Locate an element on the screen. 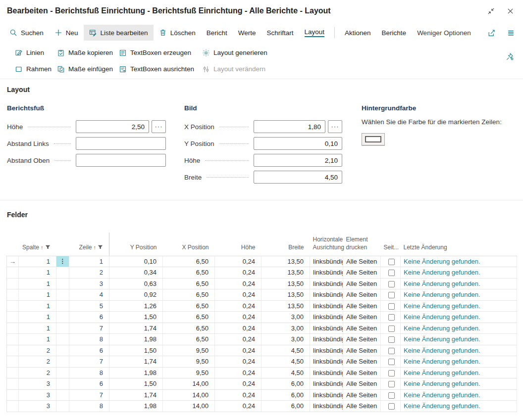  rahmen-button: Rahmen is located at coordinates (36, 69).